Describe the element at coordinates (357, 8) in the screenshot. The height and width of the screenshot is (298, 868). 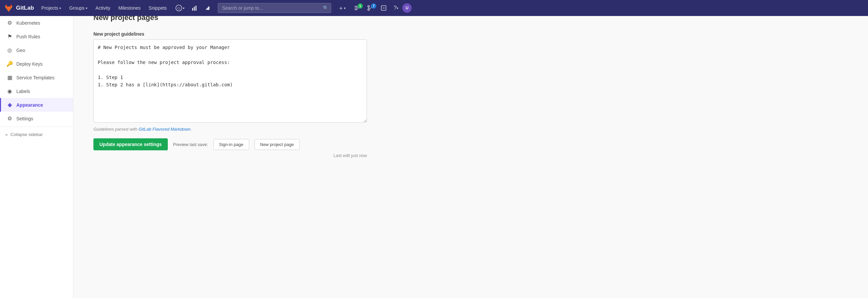
I see `topnav-todo-btn: 5` at that location.